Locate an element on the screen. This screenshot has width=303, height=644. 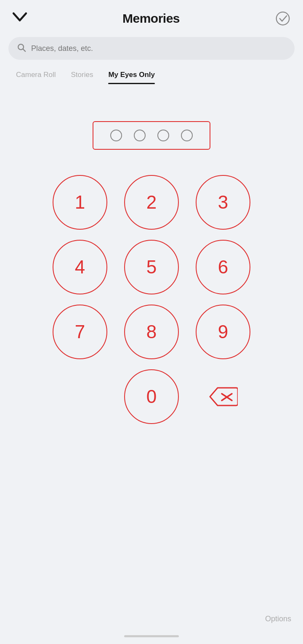
key-9: 9 is located at coordinates (223, 332).